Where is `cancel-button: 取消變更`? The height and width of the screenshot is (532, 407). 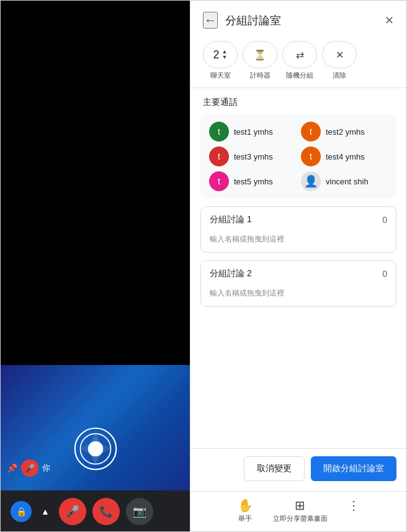
cancel-button: 取消變更 is located at coordinates (274, 469).